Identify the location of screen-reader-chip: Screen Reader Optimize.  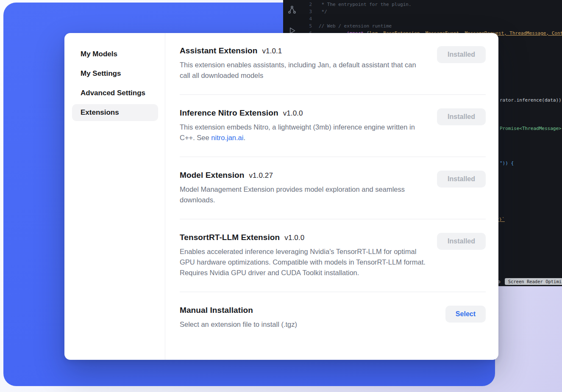
(533, 282).